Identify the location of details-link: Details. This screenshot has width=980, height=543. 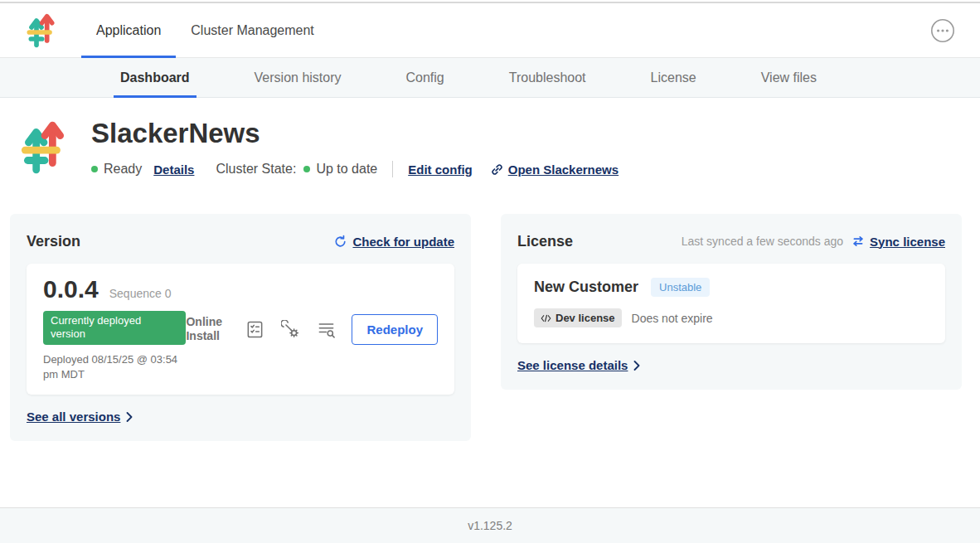
(174, 169).